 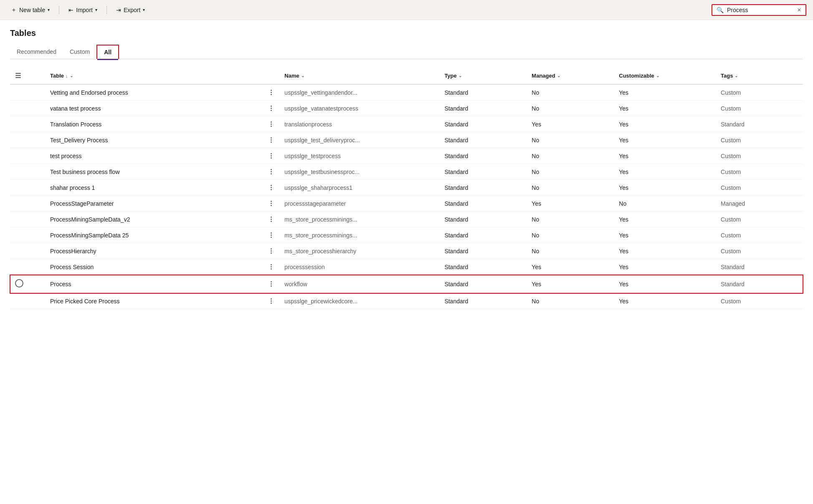 I want to click on table-row: Translation ProcesstranslationprocessSta…, so click(x=407, y=124).